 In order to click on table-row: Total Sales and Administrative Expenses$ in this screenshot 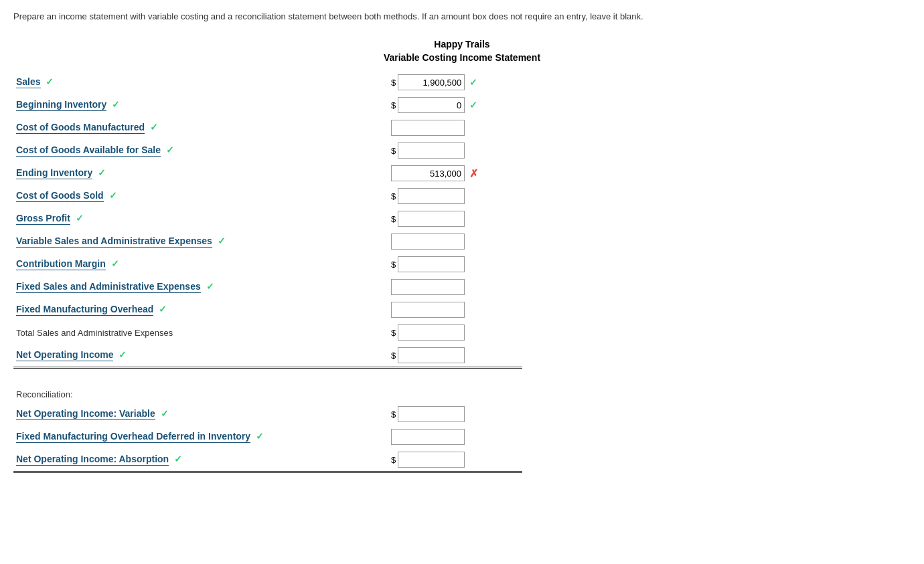, I will do `click(268, 333)`.